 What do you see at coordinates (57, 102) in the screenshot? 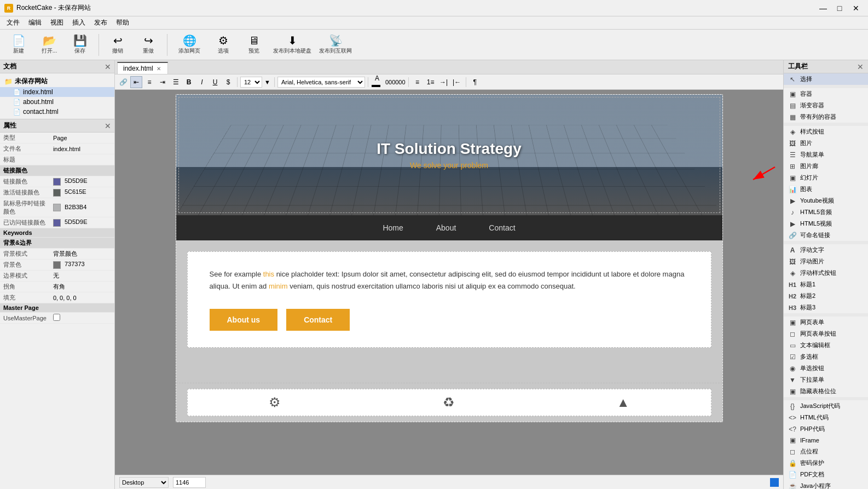
I see `file-tree-about: 📄 about.html` at bounding box center [57, 102].